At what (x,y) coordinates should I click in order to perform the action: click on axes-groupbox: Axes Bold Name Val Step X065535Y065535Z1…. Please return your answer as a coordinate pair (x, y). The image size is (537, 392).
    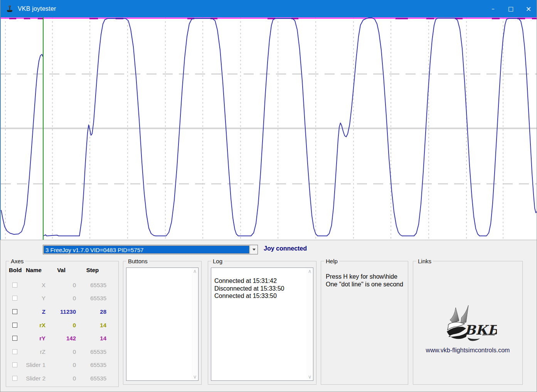
    Looking at the image, I should click on (62, 324).